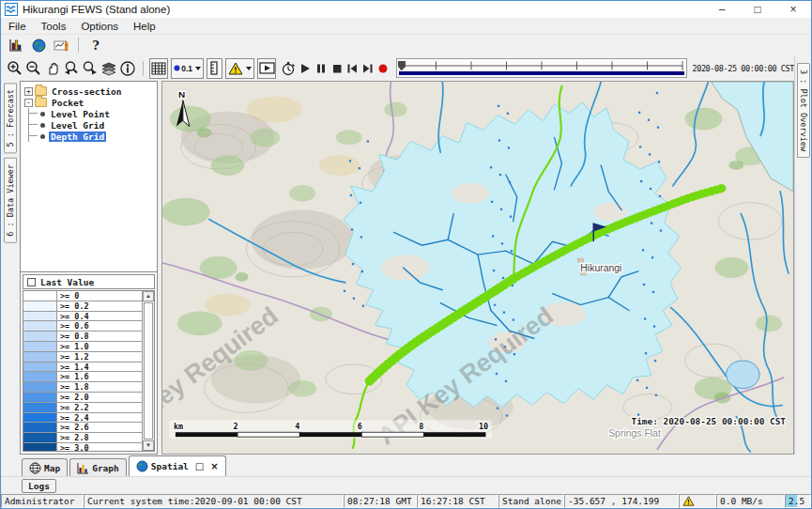 This screenshot has height=509, width=812. What do you see at coordinates (90, 69) in the screenshot?
I see `zoom-next-button` at bounding box center [90, 69].